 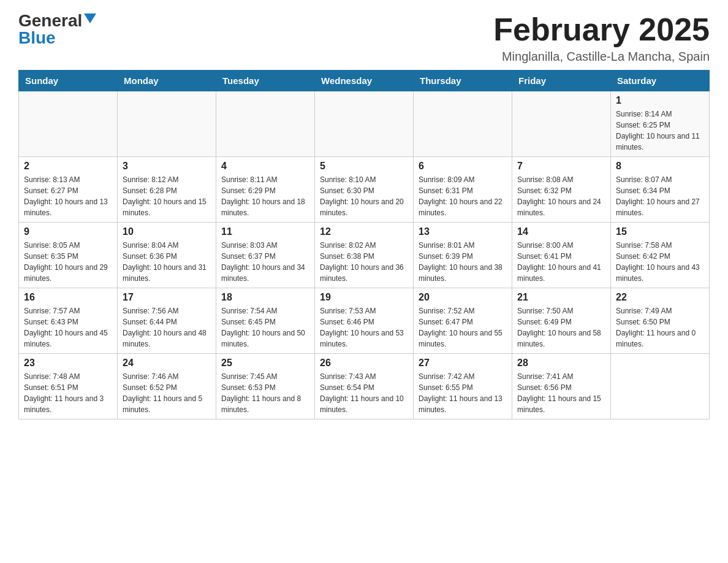 What do you see at coordinates (265, 363) in the screenshot?
I see `day-number: 25` at bounding box center [265, 363].